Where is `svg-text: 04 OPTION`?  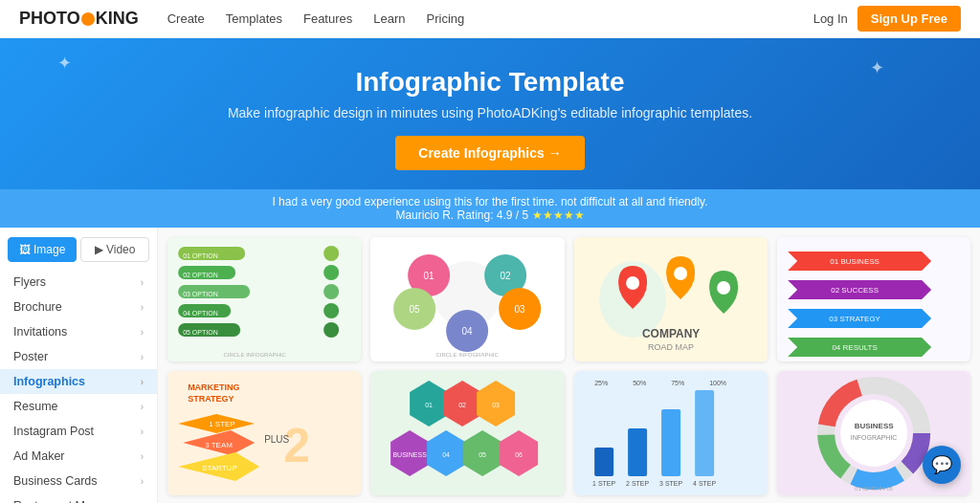 svg-text: 04 OPTION is located at coordinates (201, 314).